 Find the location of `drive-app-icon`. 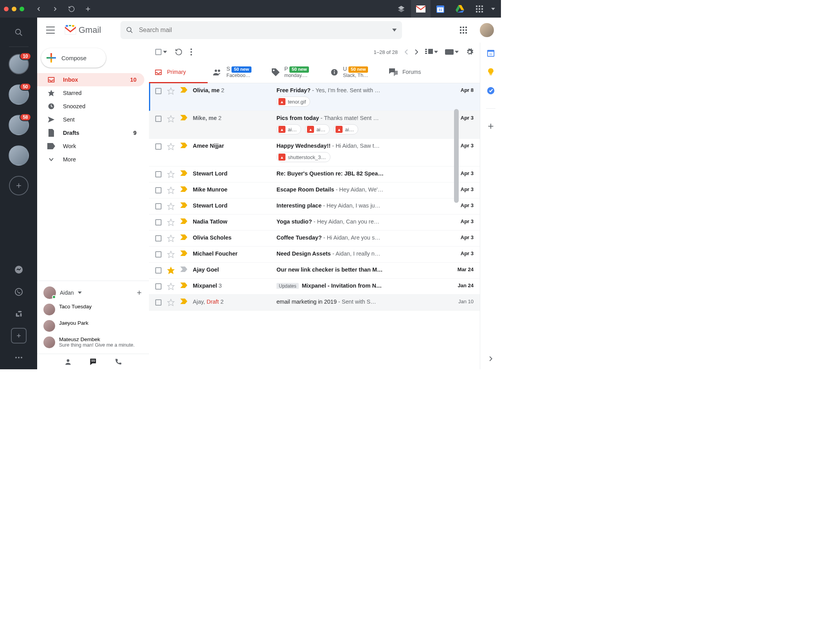

drive-app-icon is located at coordinates (460, 9).